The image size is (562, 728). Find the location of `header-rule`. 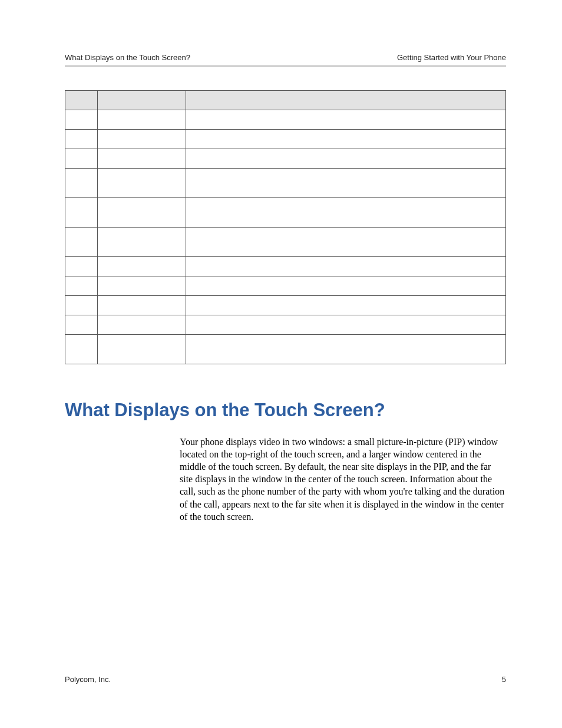

header-rule is located at coordinates (285, 66).